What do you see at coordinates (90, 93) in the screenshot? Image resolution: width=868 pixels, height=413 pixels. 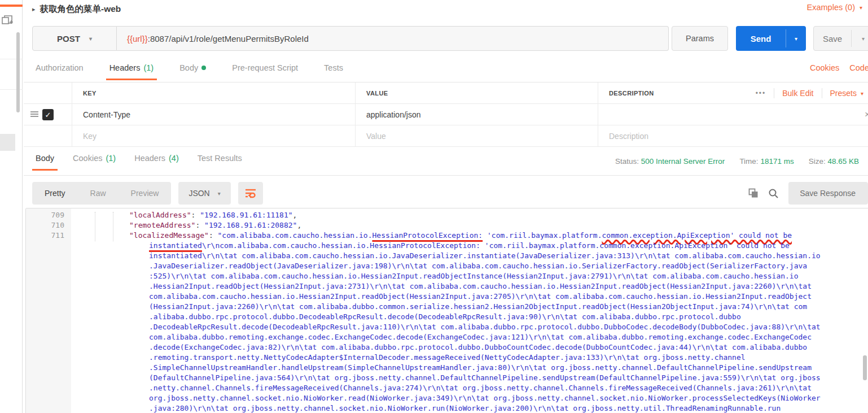 I see `column-key: KEY` at bounding box center [90, 93].